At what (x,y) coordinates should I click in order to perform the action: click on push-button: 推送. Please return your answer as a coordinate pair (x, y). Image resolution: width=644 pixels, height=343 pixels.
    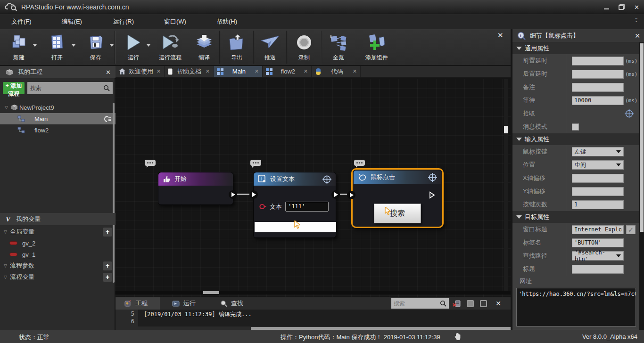
    Looking at the image, I should click on (270, 47).